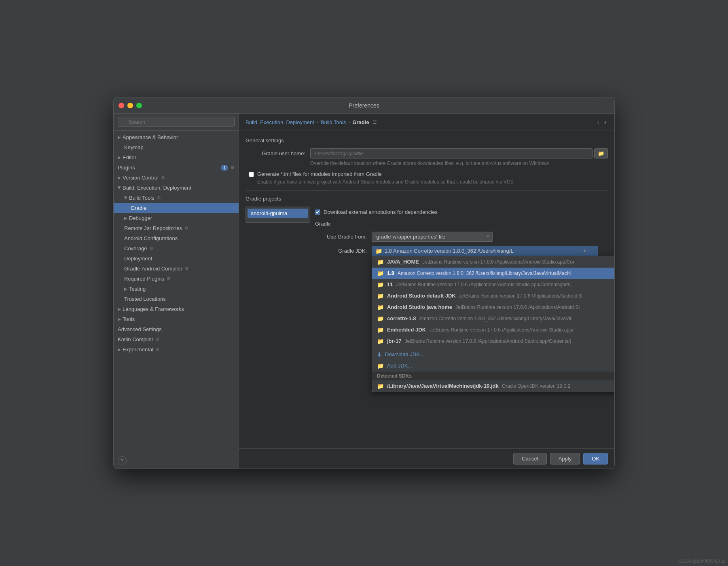 This screenshot has height=566, width=728. What do you see at coordinates (485, 251) in the screenshot?
I see `jdk-dropdown-container: 📁 1.8 Amazon Corretto version 1.8.0_362 …` at bounding box center [485, 251].